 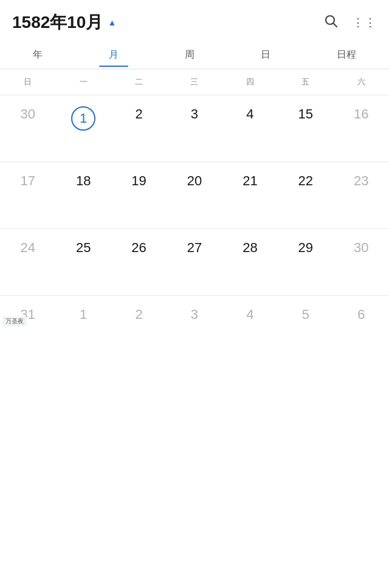 I want to click on weekday-mon: 一, so click(x=83, y=82).